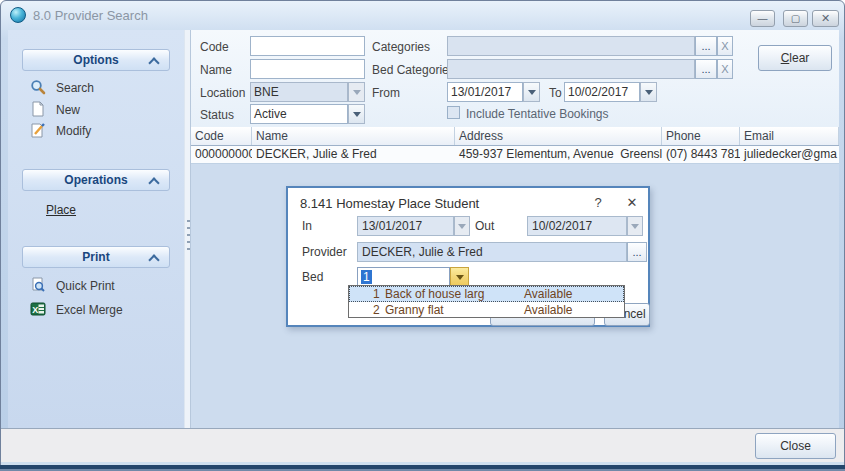 Image resolution: width=845 pixels, height=471 pixels. I want to click on provider-label: Provider, so click(324, 252).